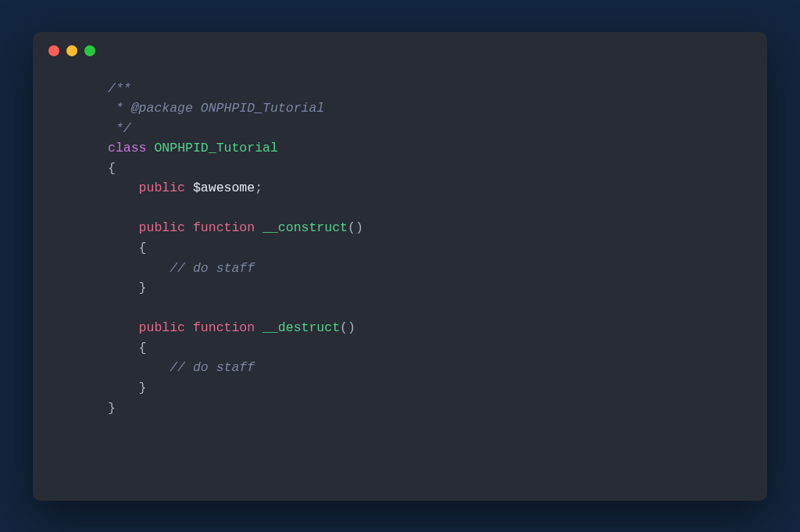  I want to click on method-construct: __construct, so click(305, 228).